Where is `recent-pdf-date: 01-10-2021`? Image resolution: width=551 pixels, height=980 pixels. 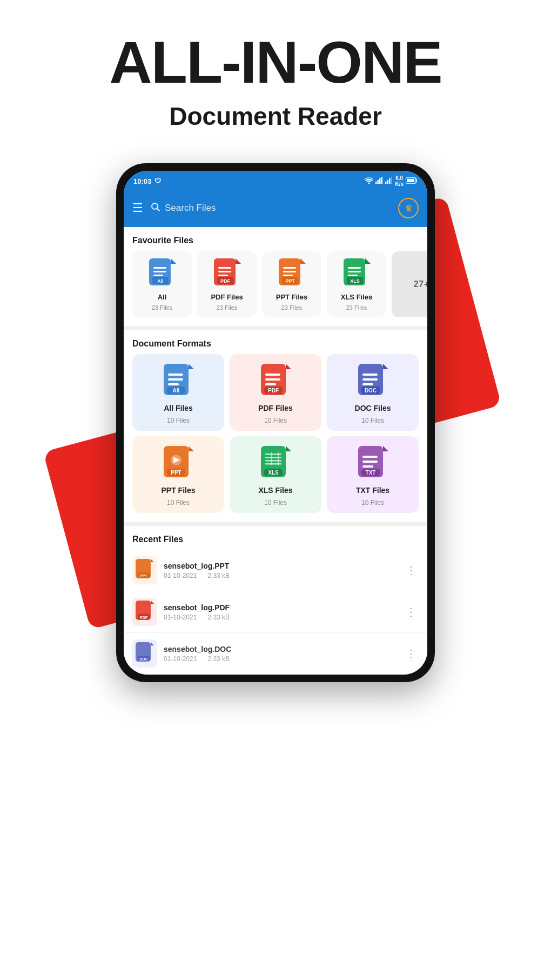 recent-pdf-date: 01-10-2021 is located at coordinates (180, 617).